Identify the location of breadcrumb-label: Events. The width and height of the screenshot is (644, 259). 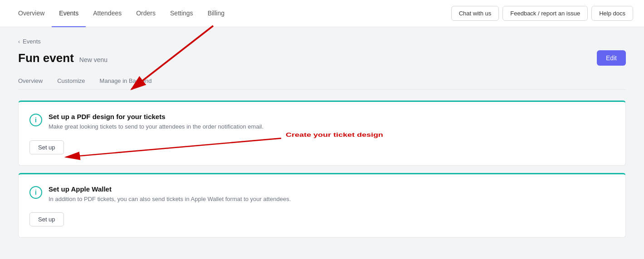
(32, 42).